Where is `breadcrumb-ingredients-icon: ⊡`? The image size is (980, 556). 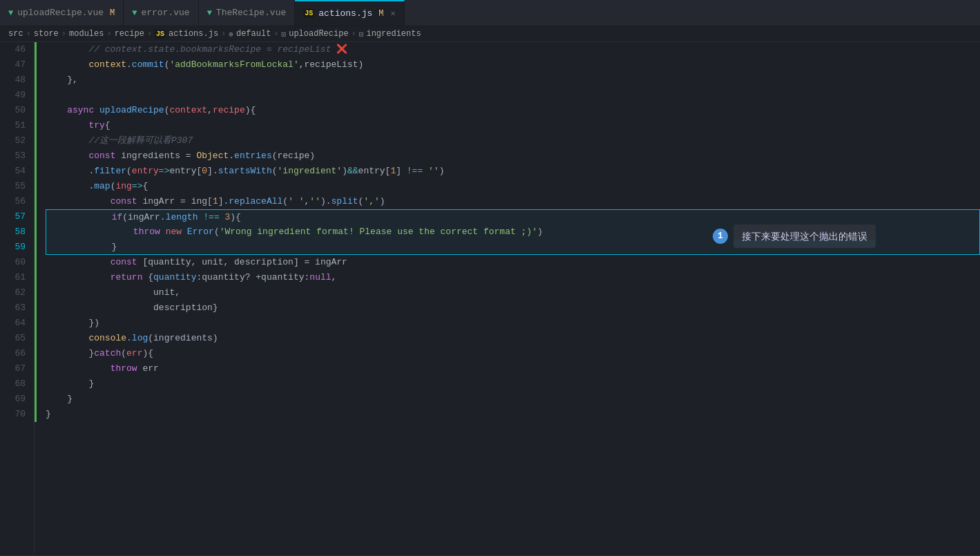 breadcrumb-ingredients-icon: ⊡ is located at coordinates (362, 35).